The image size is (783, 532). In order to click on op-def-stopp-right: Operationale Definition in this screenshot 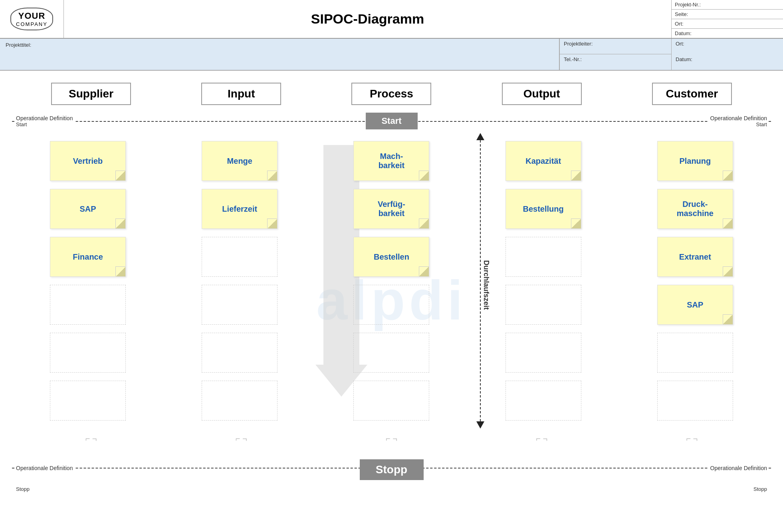, I will do `click(737, 468)`.